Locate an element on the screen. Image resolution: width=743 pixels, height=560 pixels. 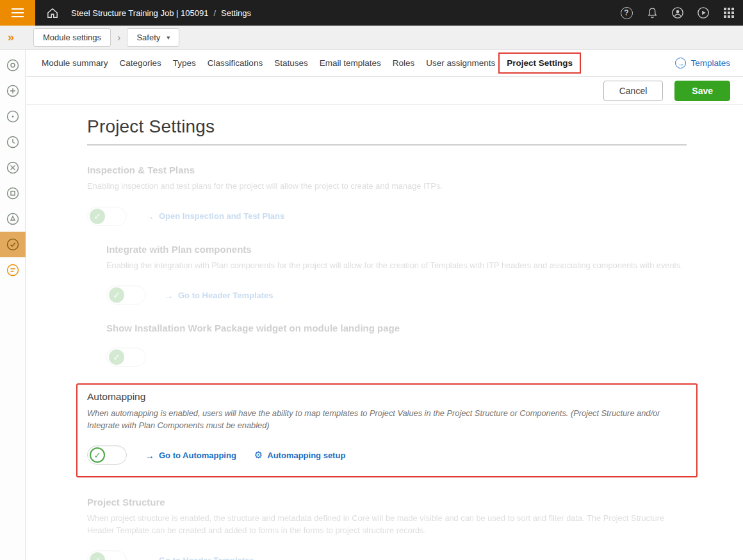
link-label: Go to Automapping is located at coordinates (197, 456).